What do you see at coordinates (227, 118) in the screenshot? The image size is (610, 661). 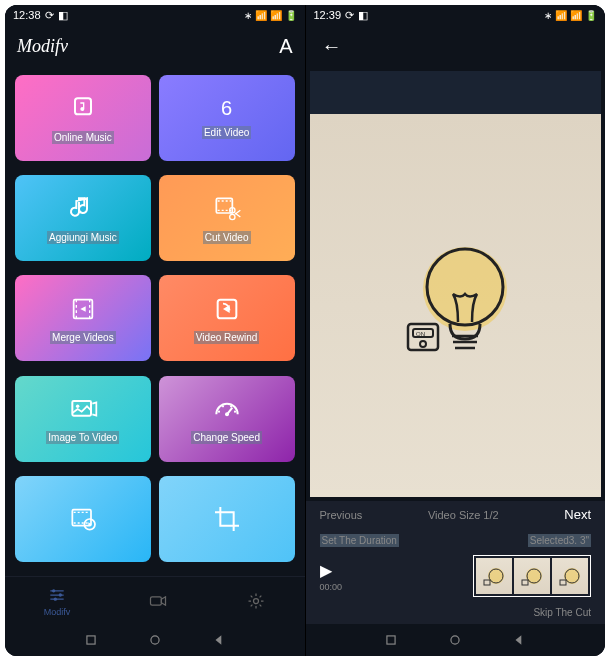 I see `tile-edit-video: 6 Edit Video` at bounding box center [227, 118].